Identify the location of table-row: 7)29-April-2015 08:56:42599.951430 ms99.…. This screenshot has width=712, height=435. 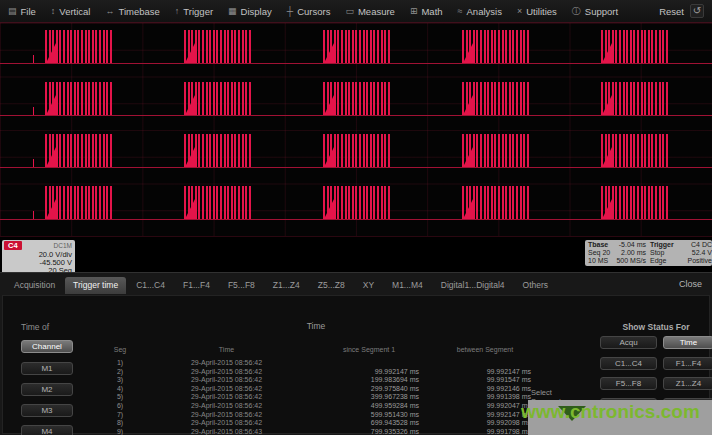
(318, 416).